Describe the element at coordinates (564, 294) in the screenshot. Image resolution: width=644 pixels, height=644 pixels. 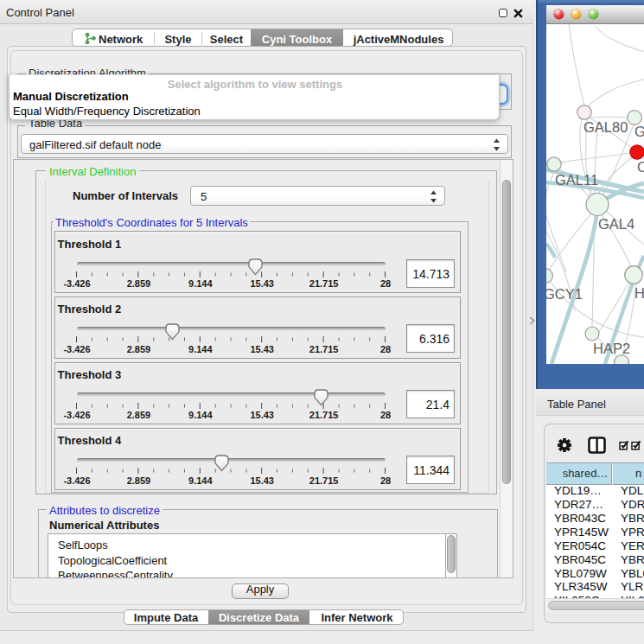
I see `svg-text: GCY1` at that location.